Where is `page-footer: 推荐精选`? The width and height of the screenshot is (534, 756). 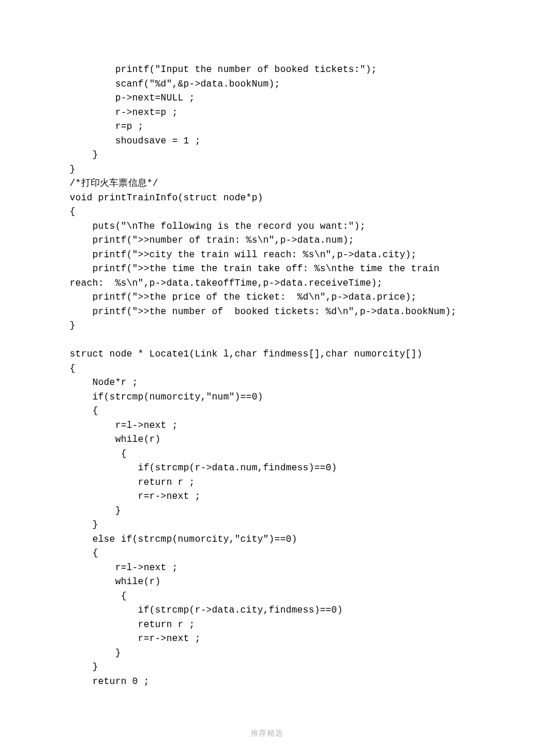
page-footer: 推荐精选 is located at coordinates (267, 733).